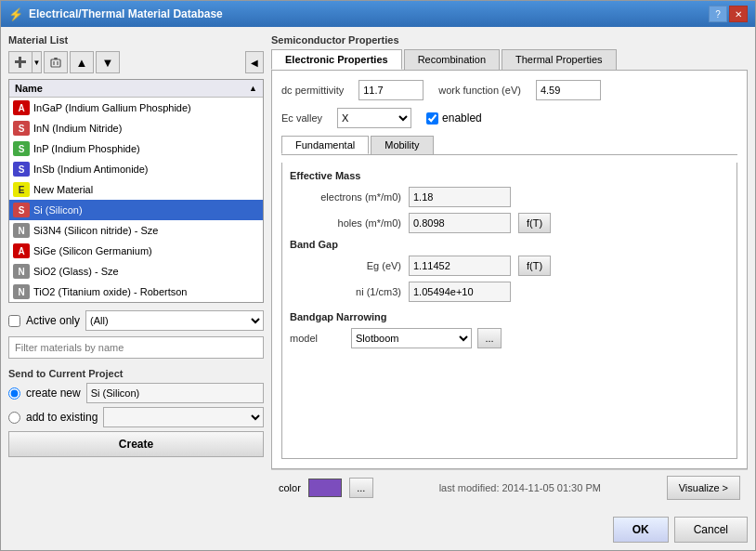 The width and height of the screenshot is (756, 551). Describe the element at coordinates (136, 149) in the screenshot. I see `list-item: S InP (Indium Phosphide)` at that location.